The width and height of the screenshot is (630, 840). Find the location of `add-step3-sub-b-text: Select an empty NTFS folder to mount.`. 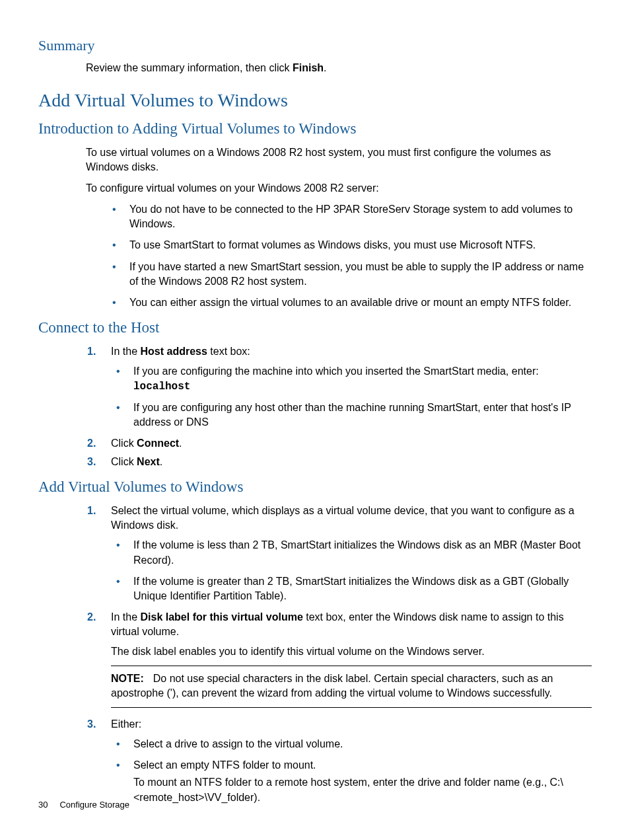

add-step3-sub-b-text: Select an empty NTFS folder to mount. is located at coordinates (225, 765).